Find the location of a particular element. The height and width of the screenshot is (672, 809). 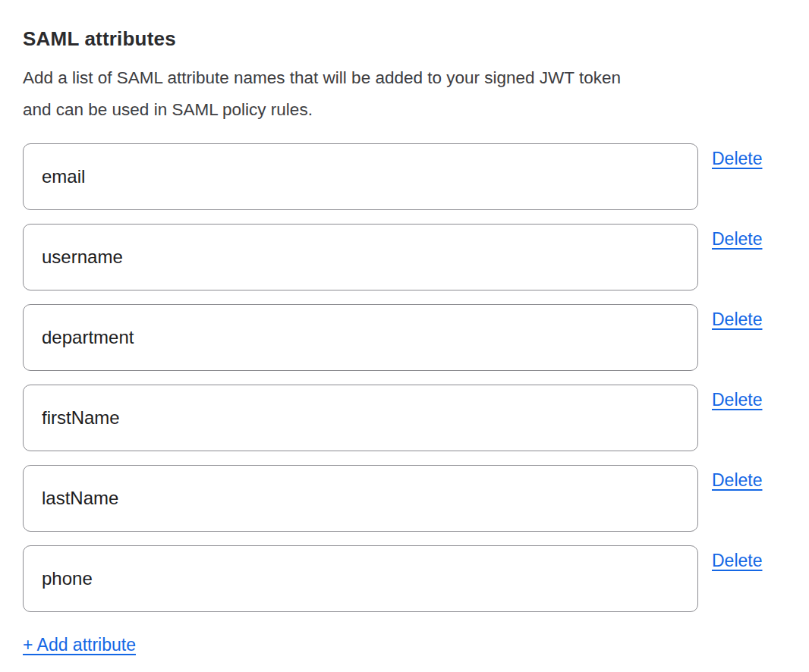

add-attribute-link: + Add attribute is located at coordinates (79, 645).